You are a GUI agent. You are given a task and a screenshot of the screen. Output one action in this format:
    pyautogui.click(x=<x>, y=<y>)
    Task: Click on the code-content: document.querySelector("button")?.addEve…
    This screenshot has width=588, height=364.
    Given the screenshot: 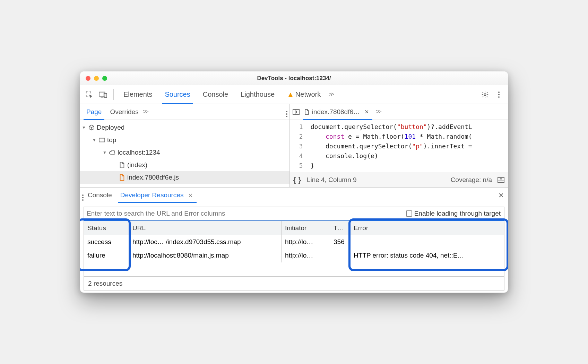 What is the action you would take?
    pyautogui.click(x=390, y=146)
    